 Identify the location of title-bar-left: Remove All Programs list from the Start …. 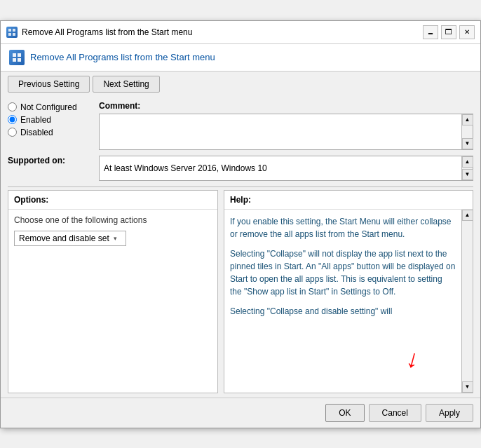
(100, 32).